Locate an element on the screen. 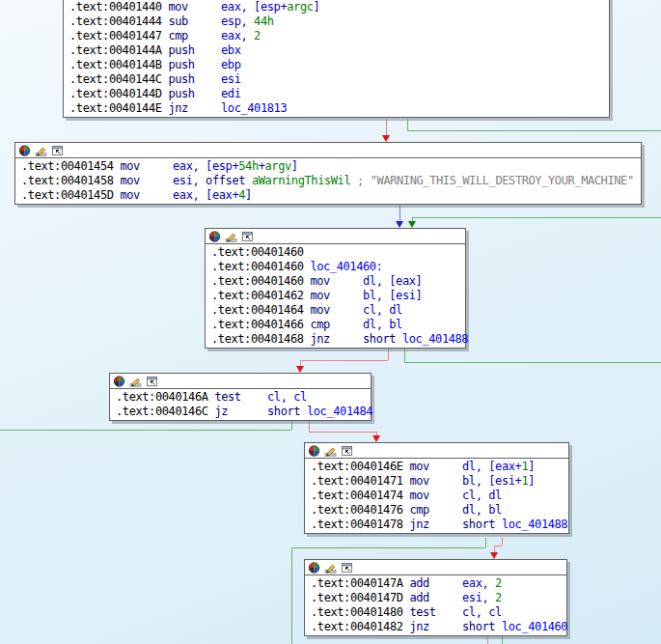  asm-line: .text:0040146C jz short loc_401484 is located at coordinates (241, 411).